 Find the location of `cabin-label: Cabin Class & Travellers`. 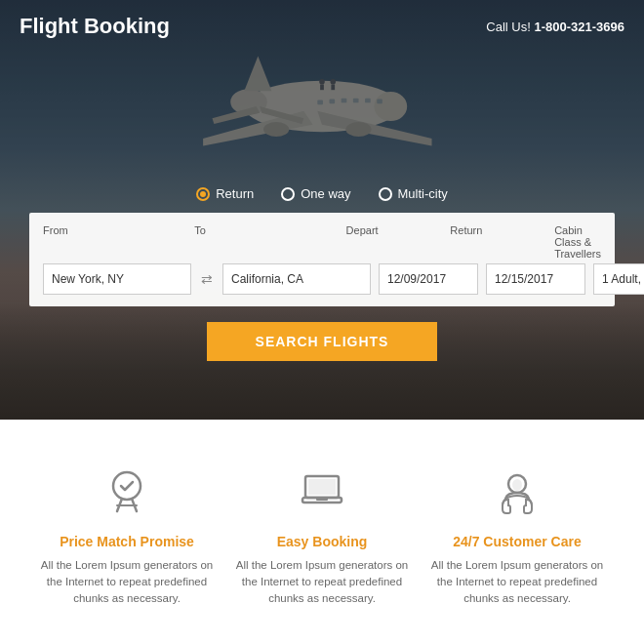

cabin-label: Cabin Class & Travellers is located at coordinates (578, 242).